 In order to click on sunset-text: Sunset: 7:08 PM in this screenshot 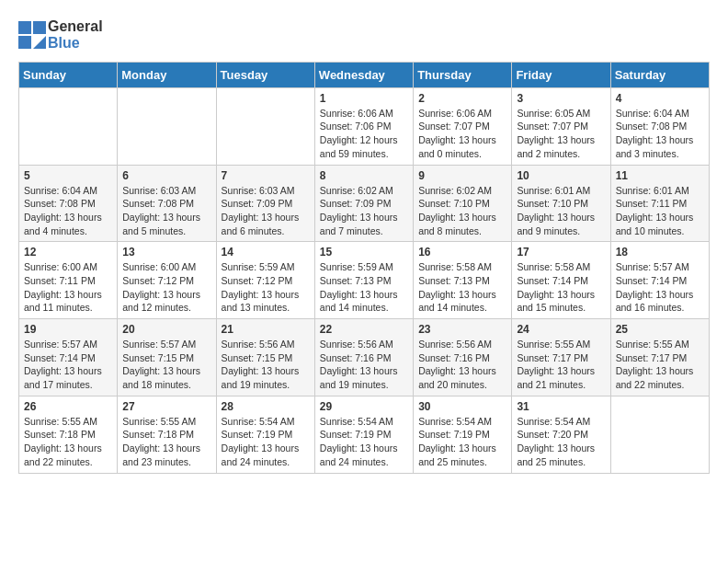, I will do `click(60, 203)`.